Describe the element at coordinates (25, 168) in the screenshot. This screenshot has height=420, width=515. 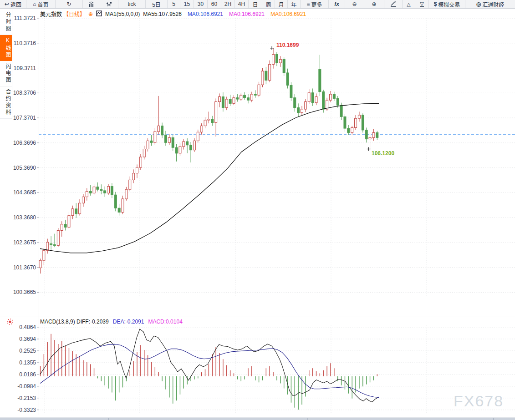
I see `svg-text: 105.3690` at that location.